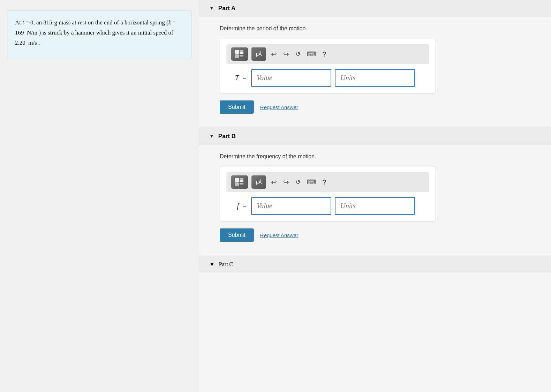 This screenshot has height=392, width=551. Describe the element at coordinates (259, 54) in the screenshot. I see `part-a-mu-button: μÅ` at that location.